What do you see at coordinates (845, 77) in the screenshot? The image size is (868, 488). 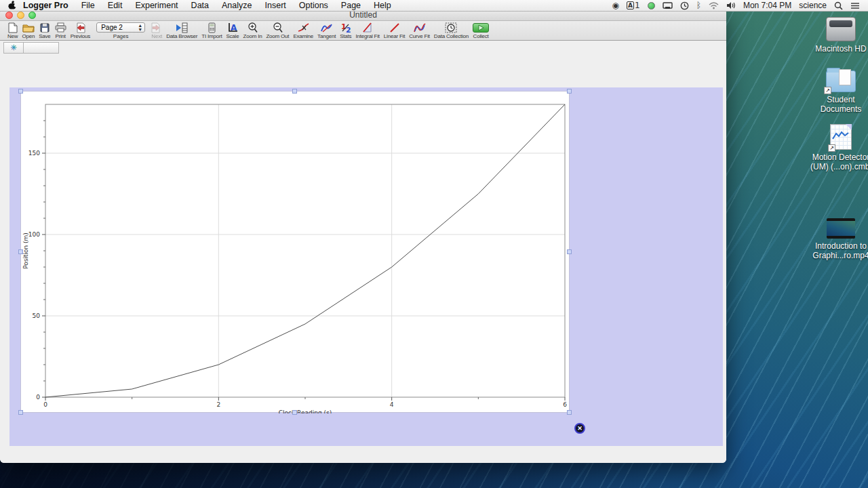 I see `document-page-icon` at bounding box center [845, 77].